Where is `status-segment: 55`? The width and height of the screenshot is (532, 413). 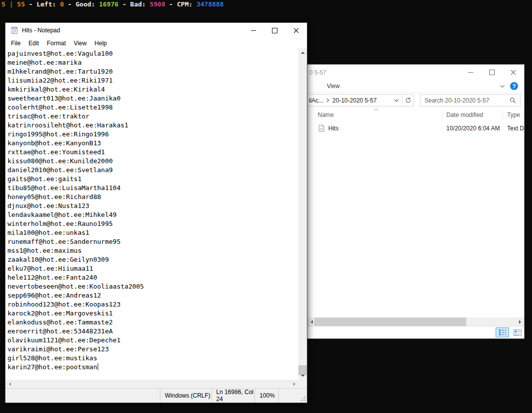 status-segment: 55 is located at coordinates (21, 4).